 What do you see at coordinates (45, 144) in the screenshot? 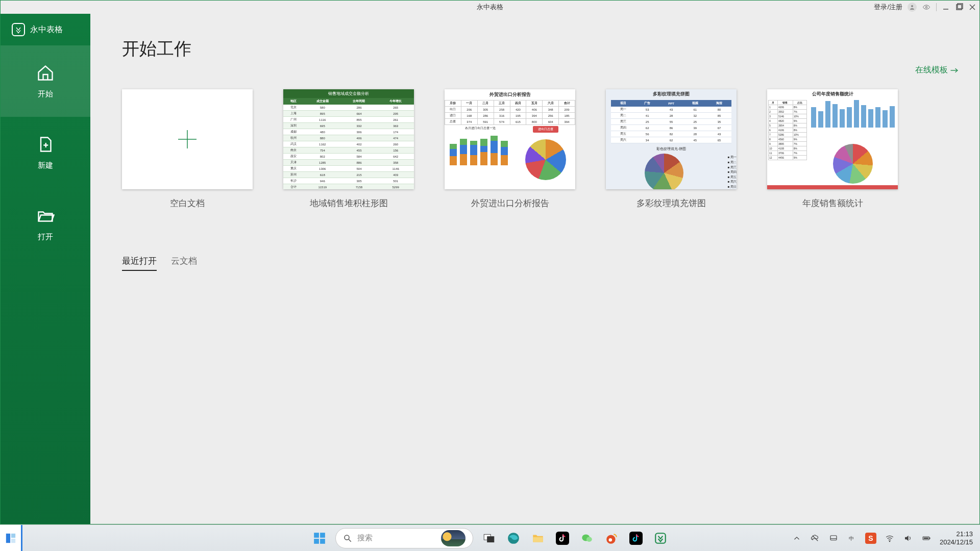
I see `new-file-icon` at bounding box center [45, 144].